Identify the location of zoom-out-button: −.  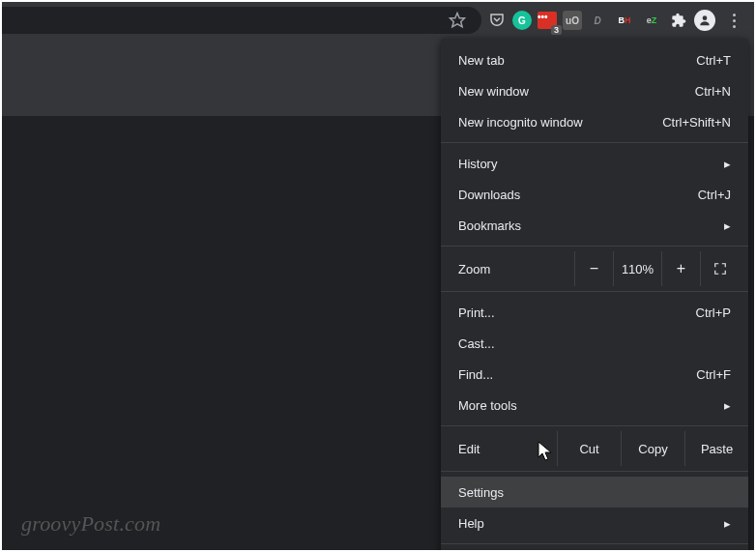
(594, 269).